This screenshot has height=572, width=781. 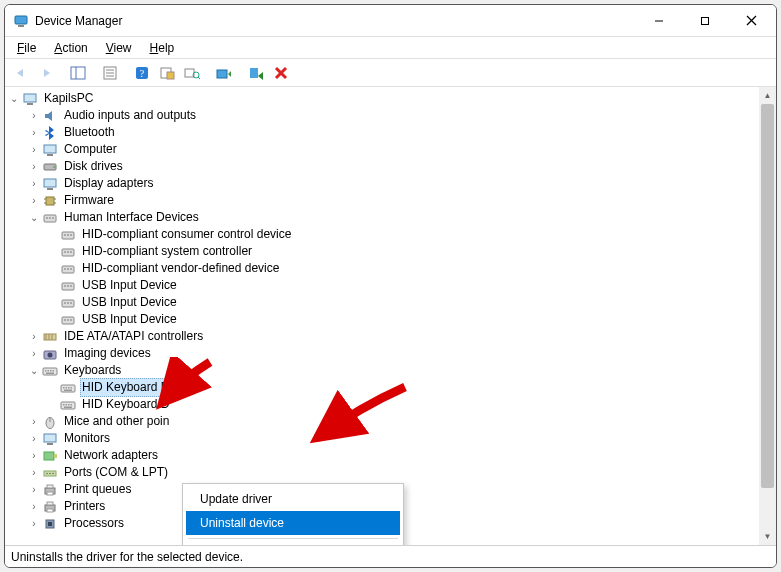 I want to click on update-driver-button, so click(x=224, y=73).